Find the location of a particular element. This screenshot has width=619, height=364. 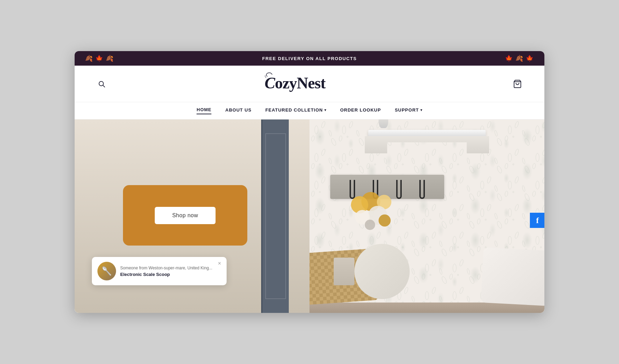

decorative-vase is located at coordinates (383, 124).